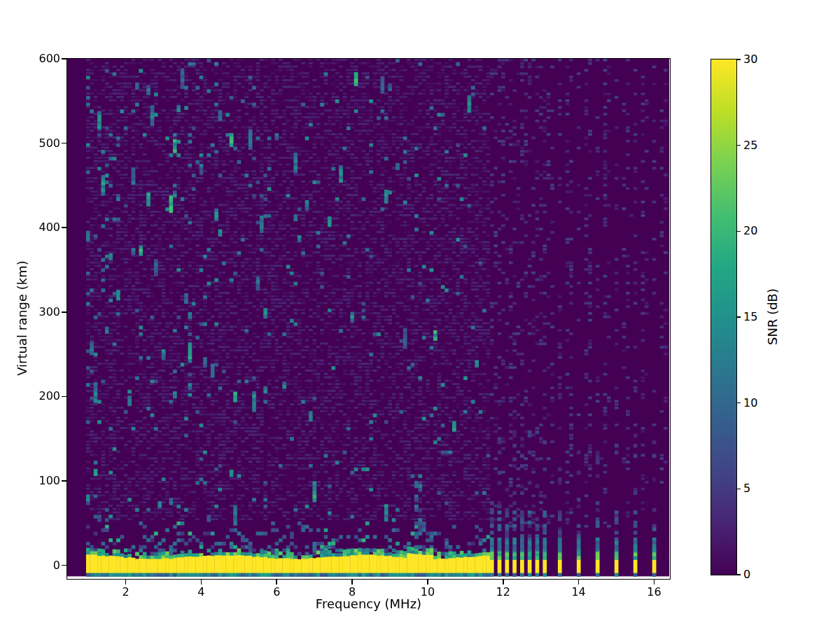  Describe the element at coordinates (43, 481) in the screenshot. I see `y-tick-label: 100` at that location.